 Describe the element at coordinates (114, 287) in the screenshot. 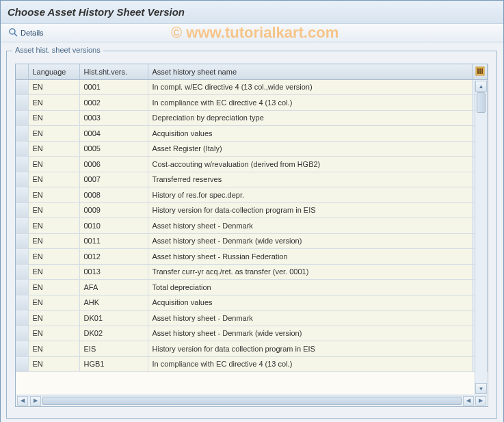

I see `version-cell: AFA` at that location.